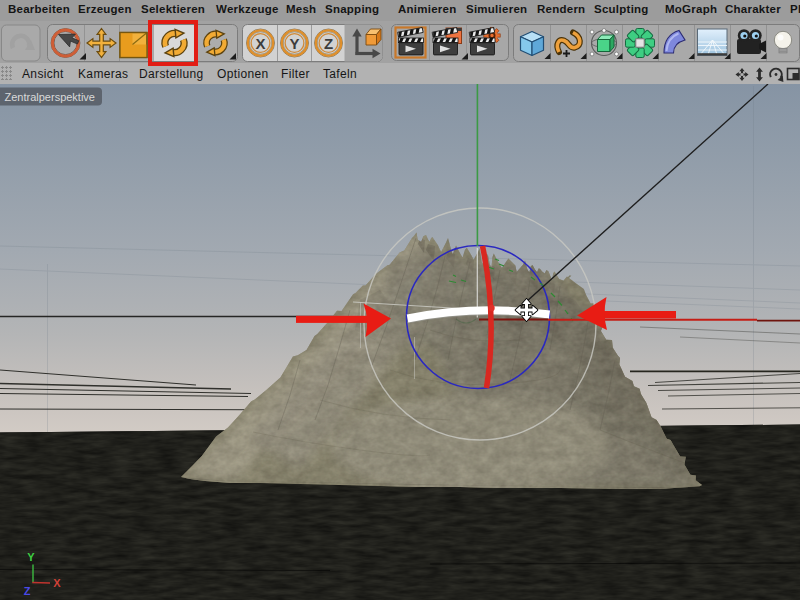 This screenshot has width=800, height=600. What do you see at coordinates (50, 97) in the screenshot?
I see `svg-text: Zentralperspektive` at bounding box center [50, 97].